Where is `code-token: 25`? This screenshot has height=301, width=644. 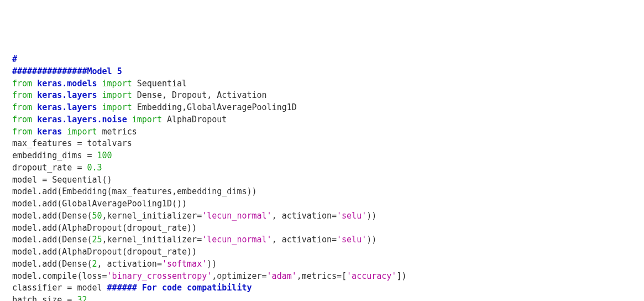
code-token: 25 is located at coordinates (97, 240).